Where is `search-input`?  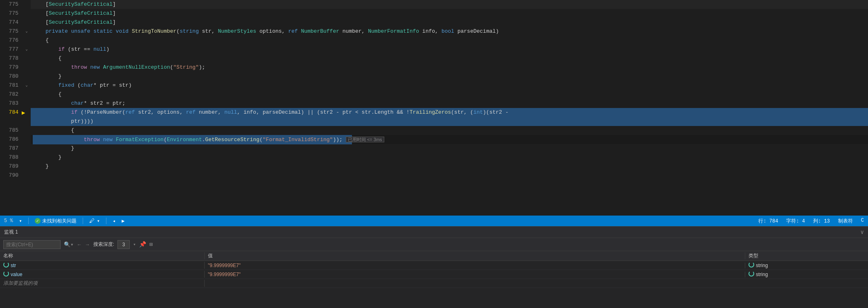
search-input is located at coordinates (32, 245).